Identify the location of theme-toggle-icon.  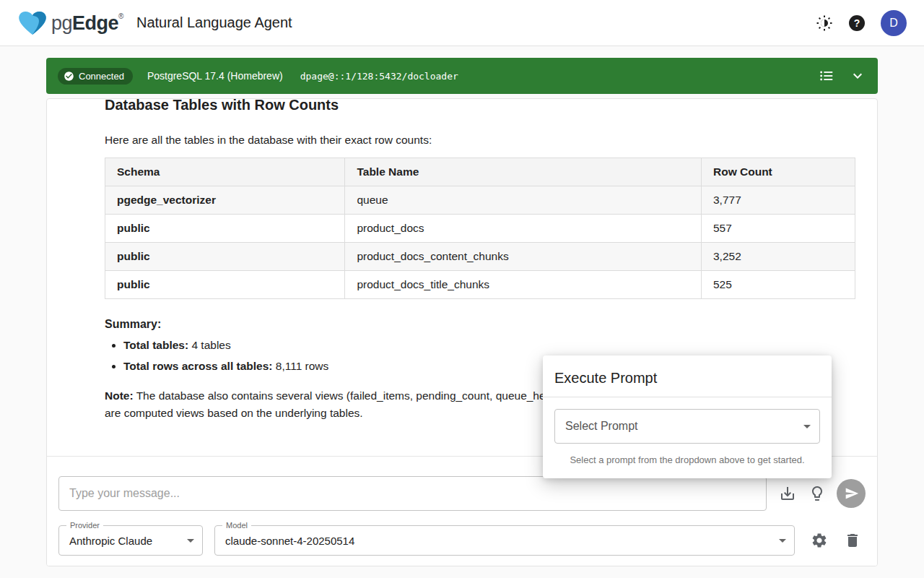
(824, 23).